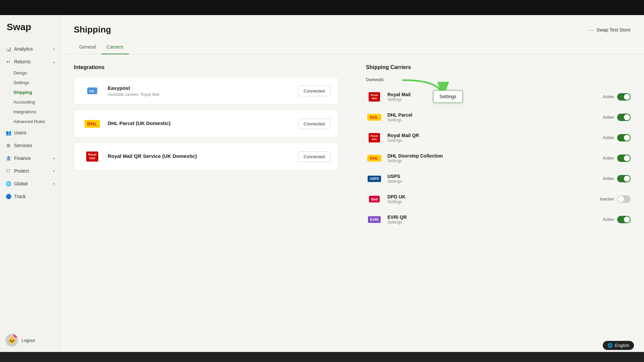 This screenshot has height=362, width=644. Describe the element at coordinates (374, 138) in the screenshot. I see `carrier-logo-royalmail-qr: RoyalMail` at that location.